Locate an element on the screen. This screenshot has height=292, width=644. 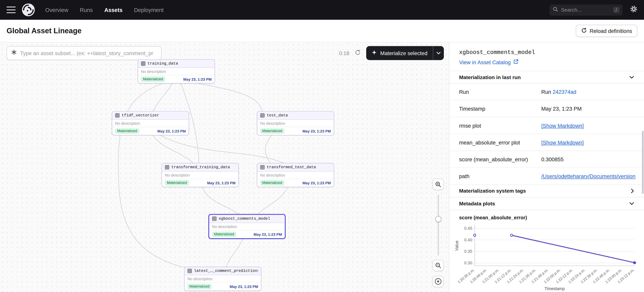
asset-subset-input is located at coordinates (88, 53).